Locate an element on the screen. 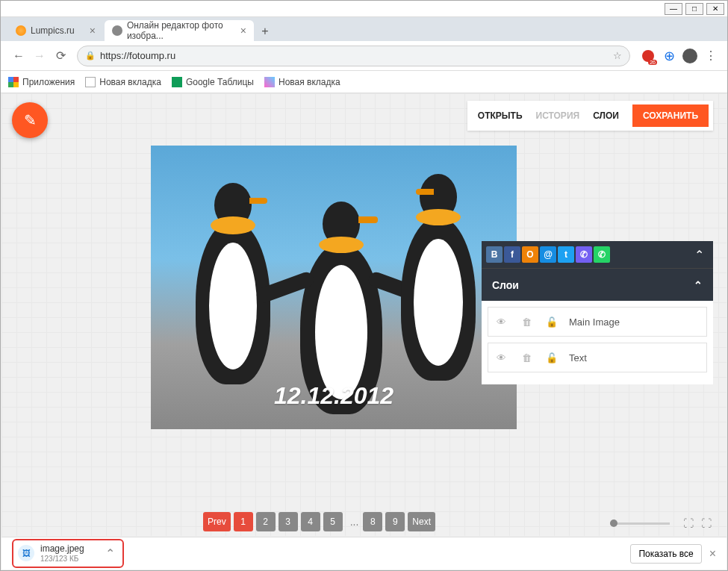 The width and height of the screenshot is (728, 571). lock-icon: 🔒 is located at coordinates (90, 55).